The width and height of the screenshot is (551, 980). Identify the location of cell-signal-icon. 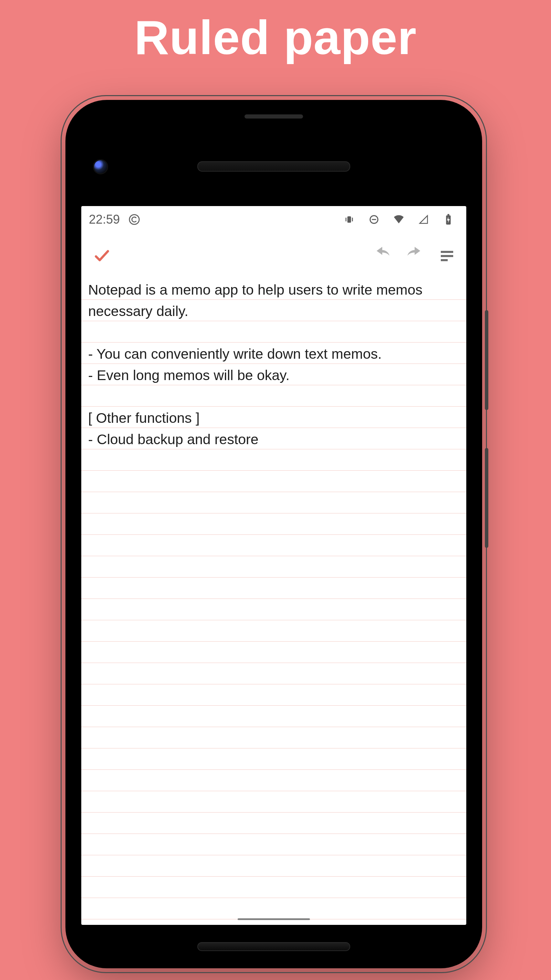
(424, 220).